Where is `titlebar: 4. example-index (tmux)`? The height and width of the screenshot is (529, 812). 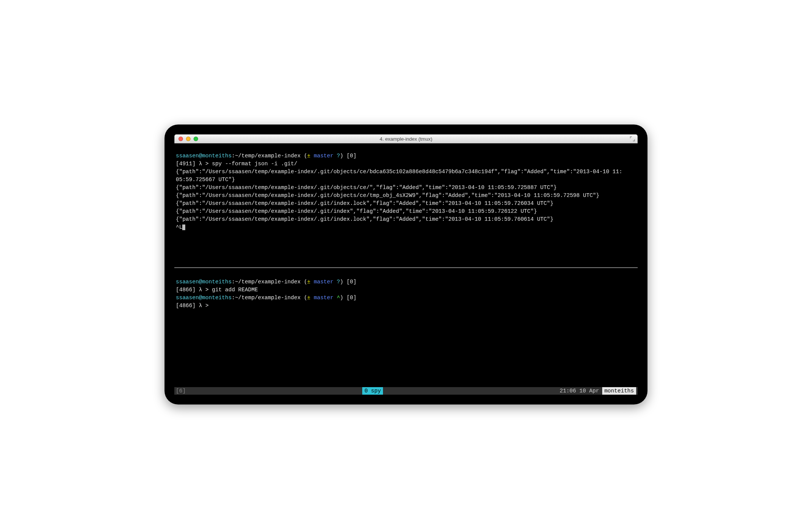 titlebar: 4. example-index (tmux) is located at coordinates (406, 139).